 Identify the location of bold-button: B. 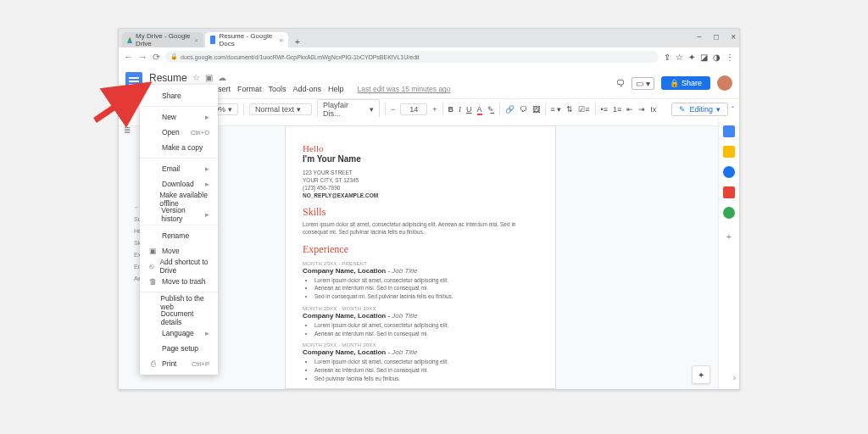
(451, 109).